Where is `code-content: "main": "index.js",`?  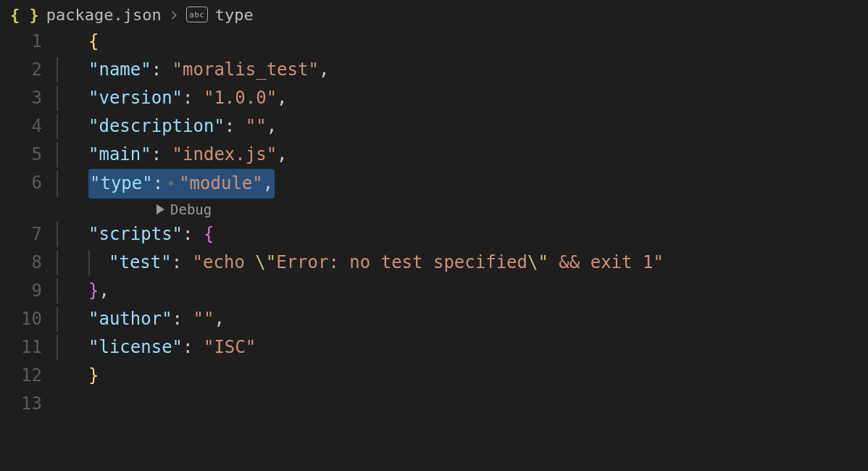 code-content: "main": "index.js", is located at coordinates (172, 155).